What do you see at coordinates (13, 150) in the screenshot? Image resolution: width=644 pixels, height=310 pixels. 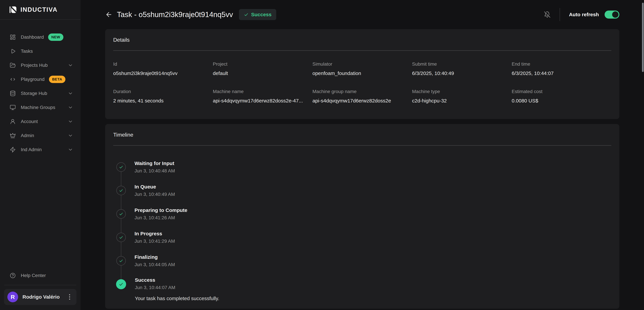 I see `lightning-icon` at bounding box center [13, 150].